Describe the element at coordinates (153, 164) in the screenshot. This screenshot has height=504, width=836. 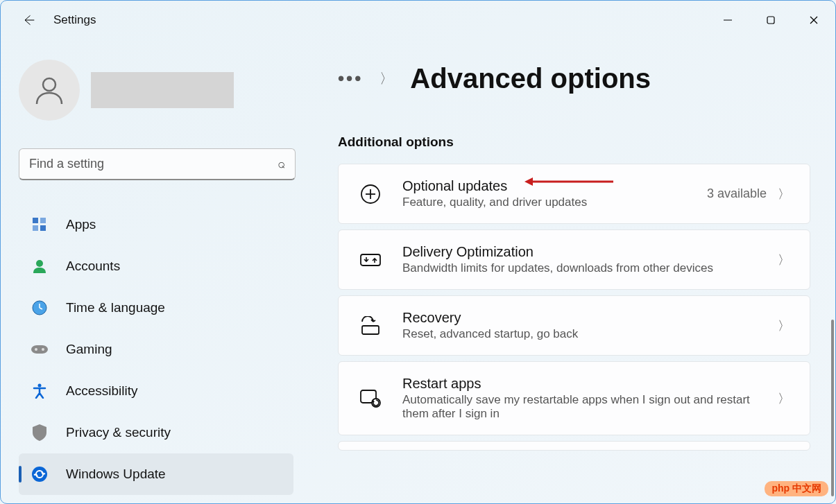
I see `search-input` at that location.